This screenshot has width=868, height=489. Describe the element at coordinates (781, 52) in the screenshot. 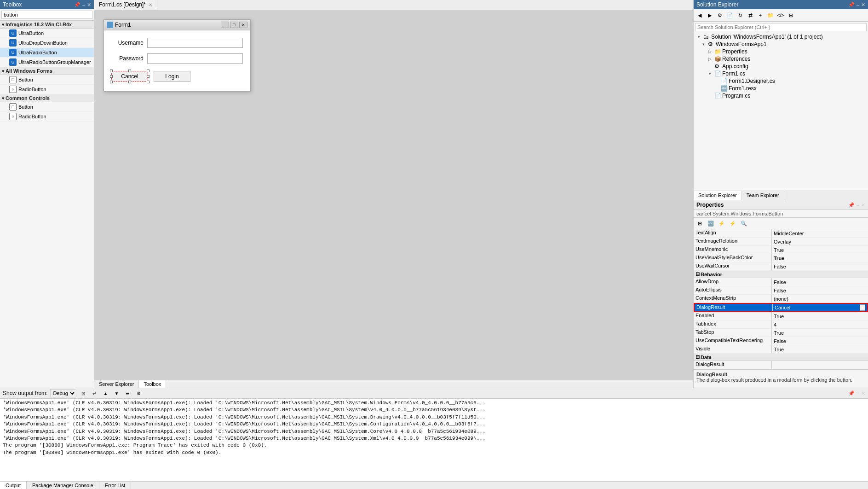

I see `se-item-properties: ▷ 📁 Properties` at that location.